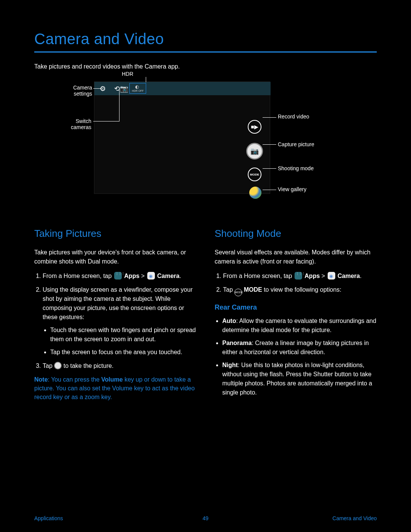 This screenshot has width=411, height=532. What do you see at coordinates (123, 352) in the screenshot?
I see `bullet-tap-focus: Tap the screen to focus on the area you …` at bounding box center [123, 352].